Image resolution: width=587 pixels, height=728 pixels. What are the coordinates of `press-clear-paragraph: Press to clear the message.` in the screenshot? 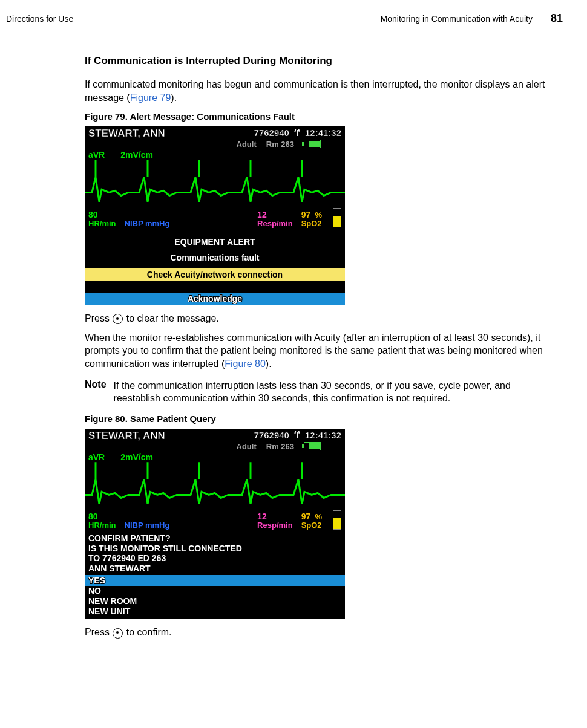 It's located at (318, 319).